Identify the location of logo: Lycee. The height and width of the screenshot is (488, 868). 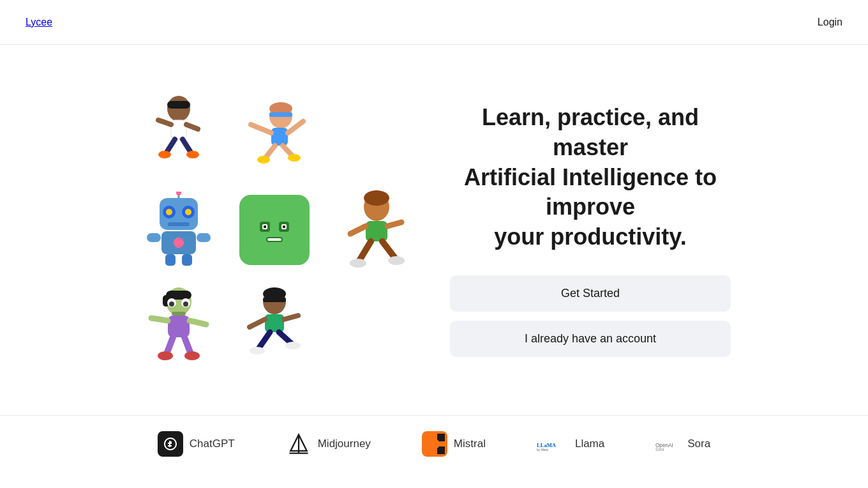
(39, 22).